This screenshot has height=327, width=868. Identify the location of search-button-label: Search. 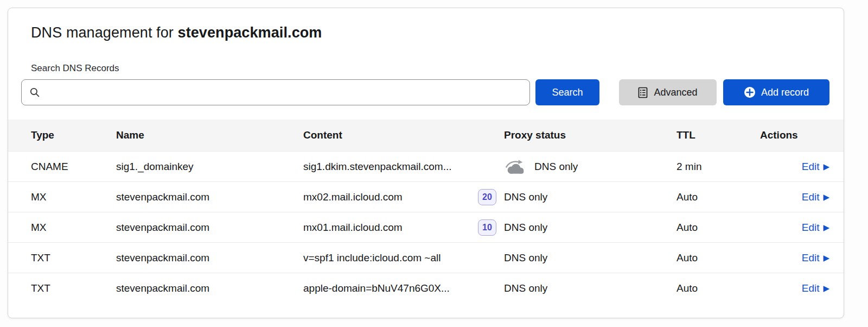
(567, 92).